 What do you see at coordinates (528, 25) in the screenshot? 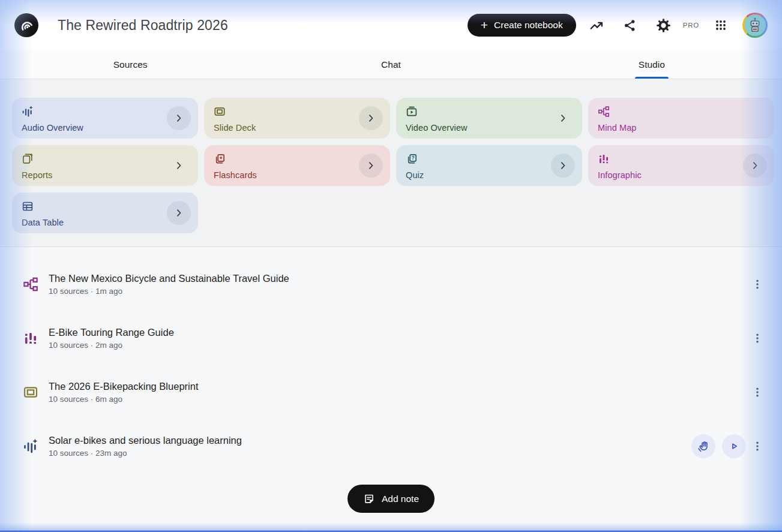
I see `create-notebook-label: Create notebook` at bounding box center [528, 25].